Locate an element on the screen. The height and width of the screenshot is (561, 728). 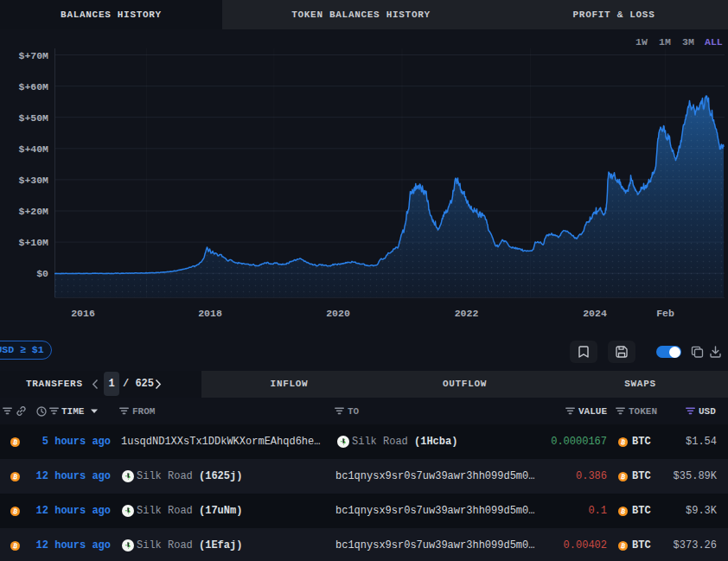
svg-text: 2020 is located at coordinates (338, 313).